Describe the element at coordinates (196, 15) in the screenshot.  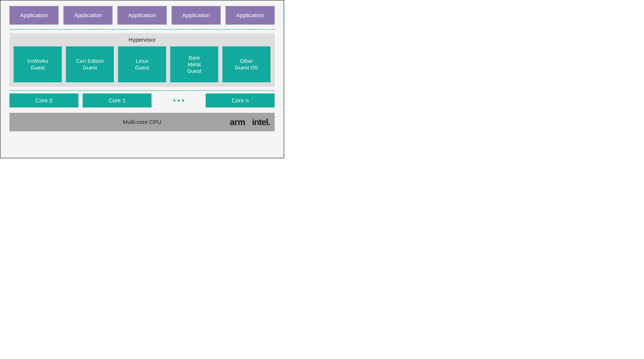
I see `application-box-3: Application` at that location.